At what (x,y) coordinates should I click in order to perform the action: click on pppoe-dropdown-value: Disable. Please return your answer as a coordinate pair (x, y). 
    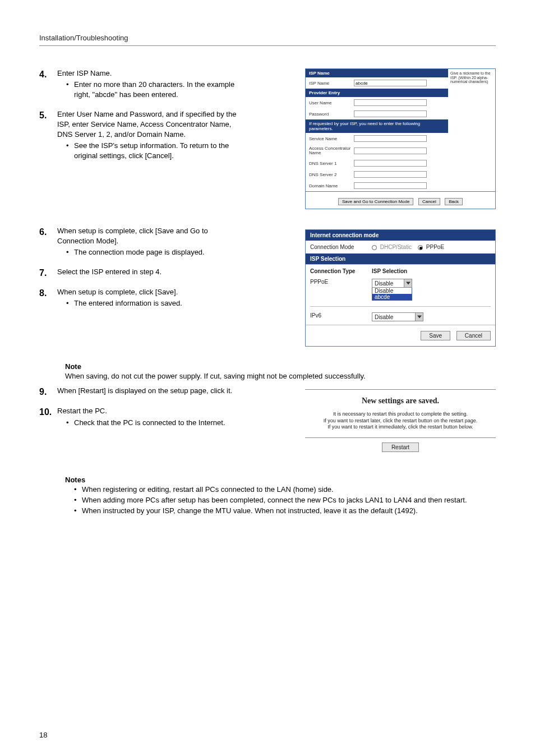
    Looking at the image, I should click on (388, 284).